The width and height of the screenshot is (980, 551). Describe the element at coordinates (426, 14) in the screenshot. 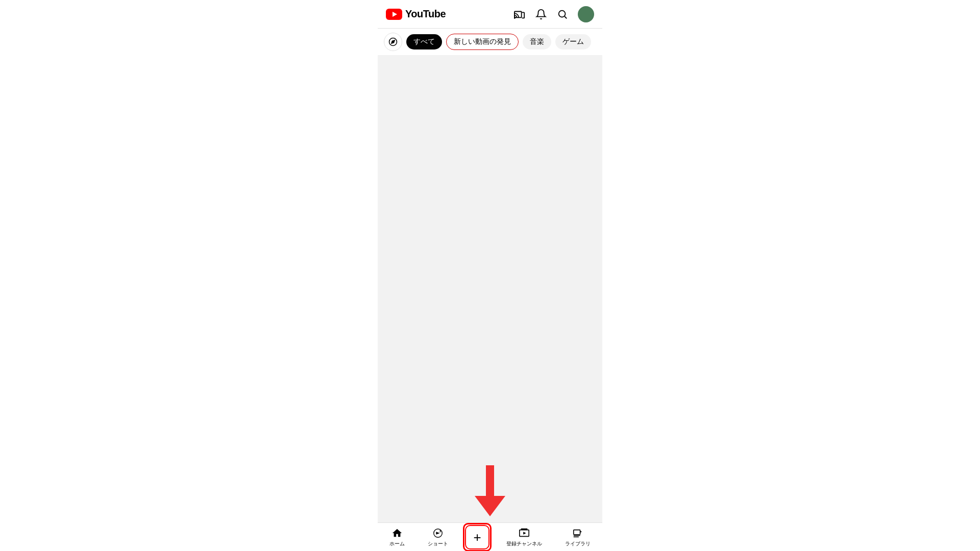

I see `youtube-title: YouTube` at that location.